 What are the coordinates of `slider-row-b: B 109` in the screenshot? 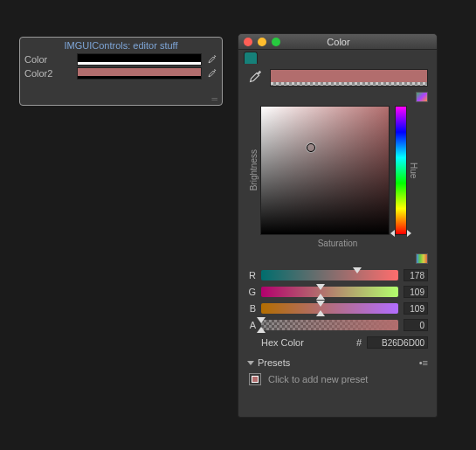 It's located at (337, 308).